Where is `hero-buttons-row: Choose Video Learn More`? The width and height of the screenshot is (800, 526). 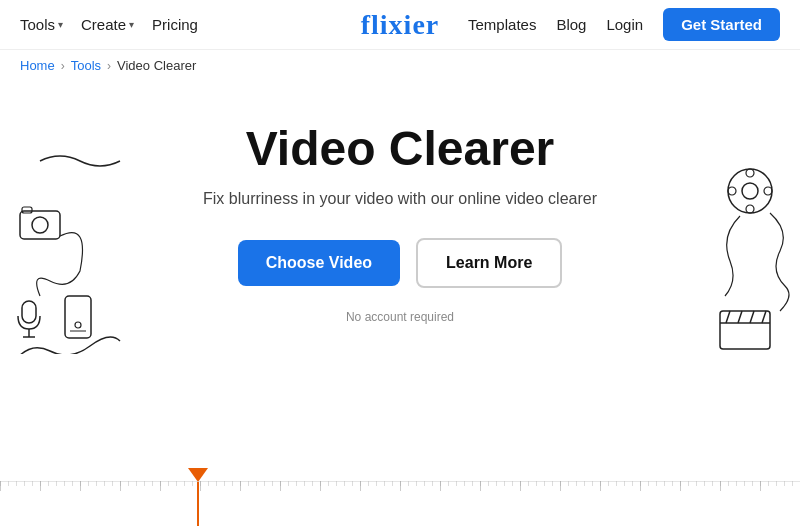 hero-buttons-row: Choose Video Learn More is located at coordinates (400, 263).